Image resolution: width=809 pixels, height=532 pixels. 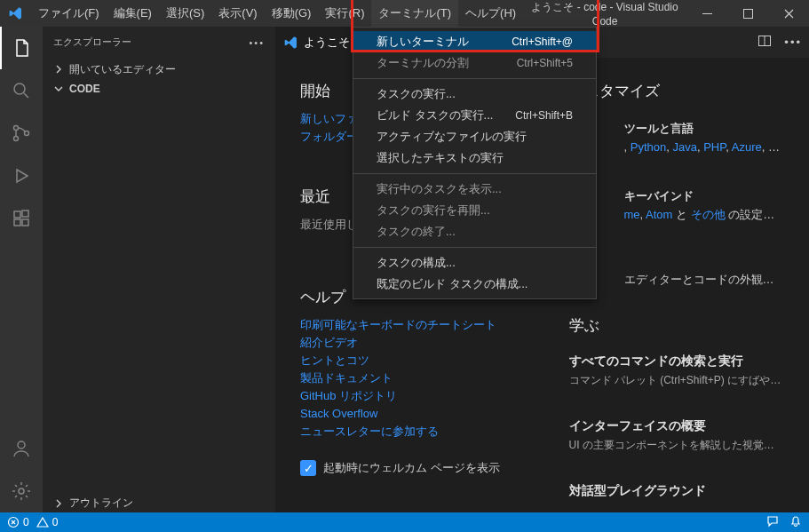 What do you see at coordinates (474, 232) in the screenshot?
I see `menu-item-label: タスクの終了...` at bounding box center [474, 232].